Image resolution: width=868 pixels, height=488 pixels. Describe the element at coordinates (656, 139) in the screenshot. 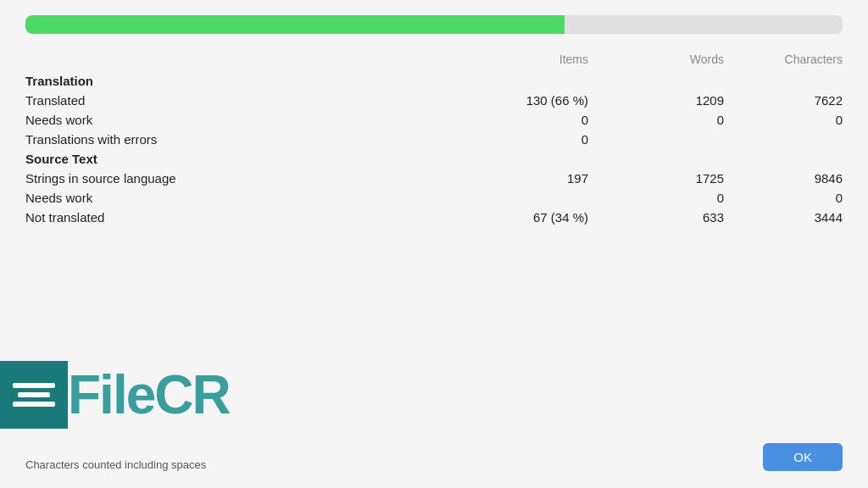

I see `row-words` at that location.